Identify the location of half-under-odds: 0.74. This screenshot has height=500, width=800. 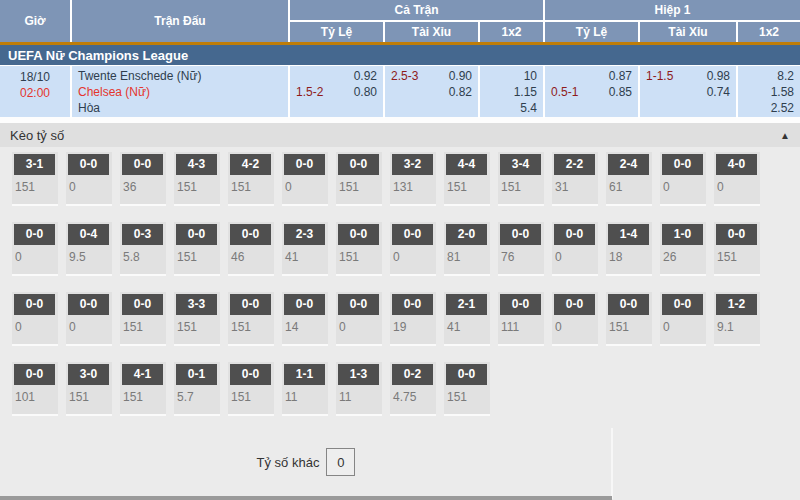
(718, 92).